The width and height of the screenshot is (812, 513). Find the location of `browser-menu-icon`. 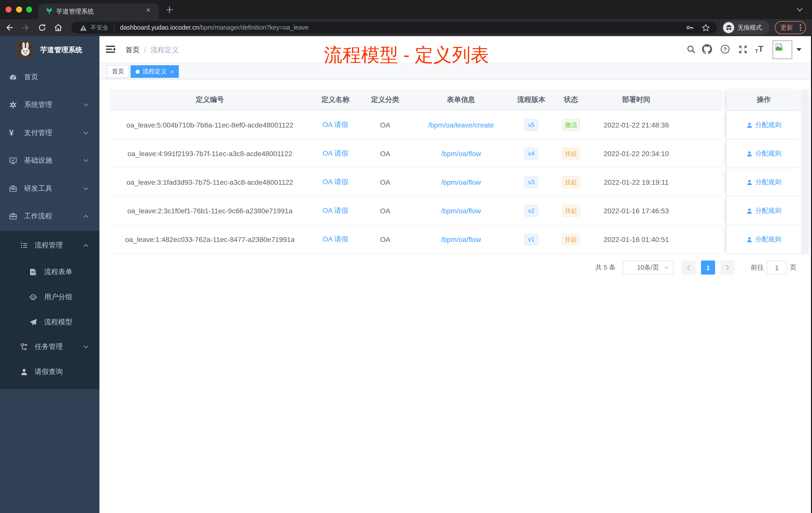

browser-menu-icon is located at coordinates (801, 28).